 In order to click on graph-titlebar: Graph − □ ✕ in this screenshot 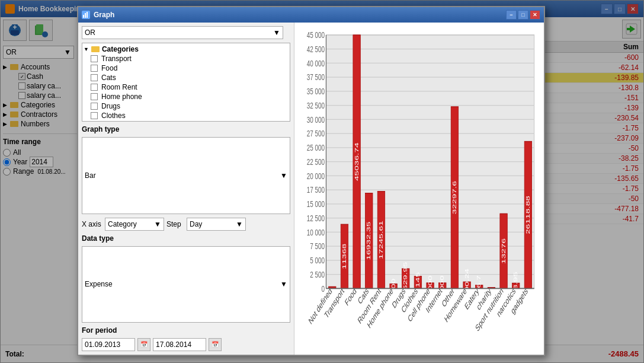, I will do `click(311, 15)`.